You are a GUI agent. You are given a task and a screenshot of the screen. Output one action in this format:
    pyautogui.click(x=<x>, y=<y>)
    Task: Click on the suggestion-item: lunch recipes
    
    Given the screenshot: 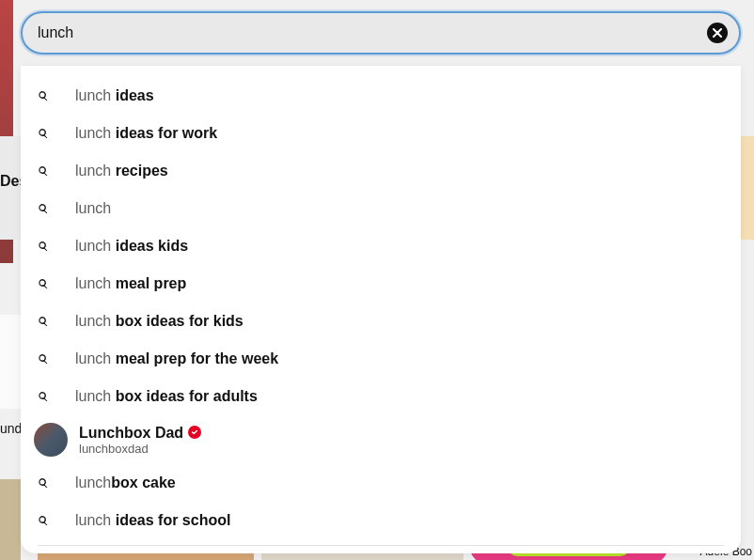 What is the action you would take?
    pyautogui.click(x=381, y=171)
    